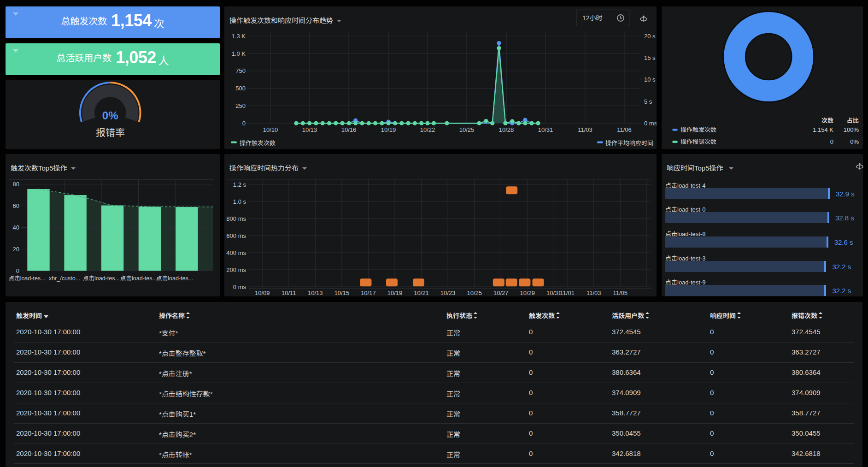  I want to click on svg-text: 10/23, so click(448, 293).